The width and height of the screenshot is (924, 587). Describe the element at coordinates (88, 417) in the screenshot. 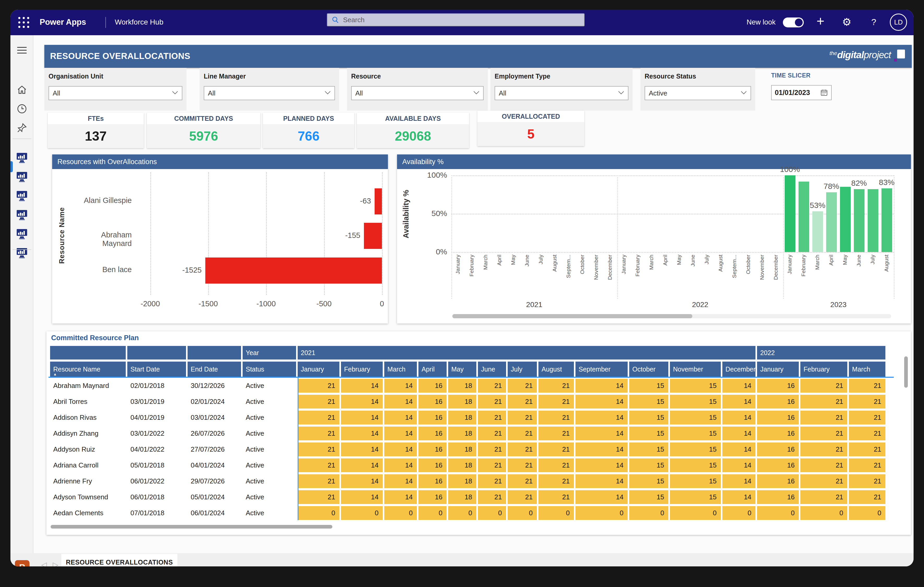

I see `resource-name-cell: Addison Rivas` at that location.